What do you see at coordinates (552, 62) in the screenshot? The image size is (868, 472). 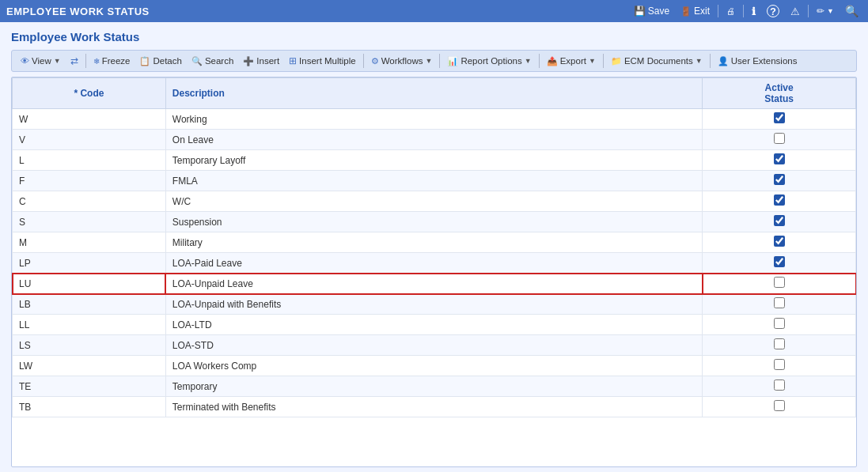 I see `export-icon` at bounding box center [552, 62].